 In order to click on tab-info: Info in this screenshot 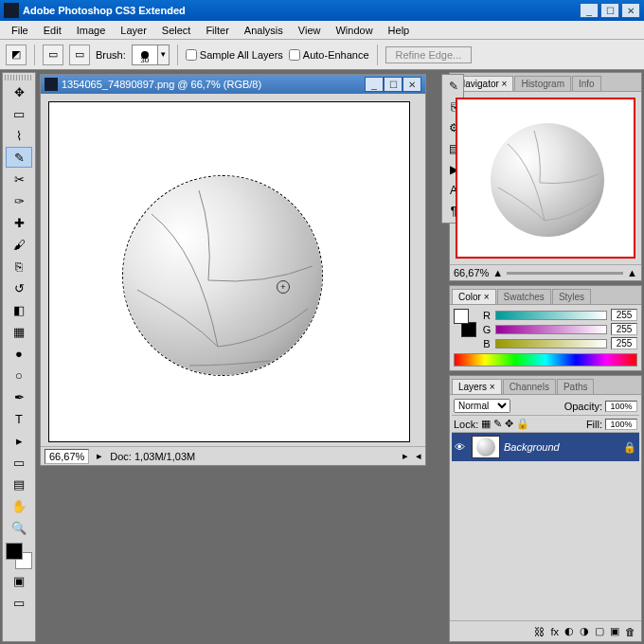, I will do `click(587, 83)`.